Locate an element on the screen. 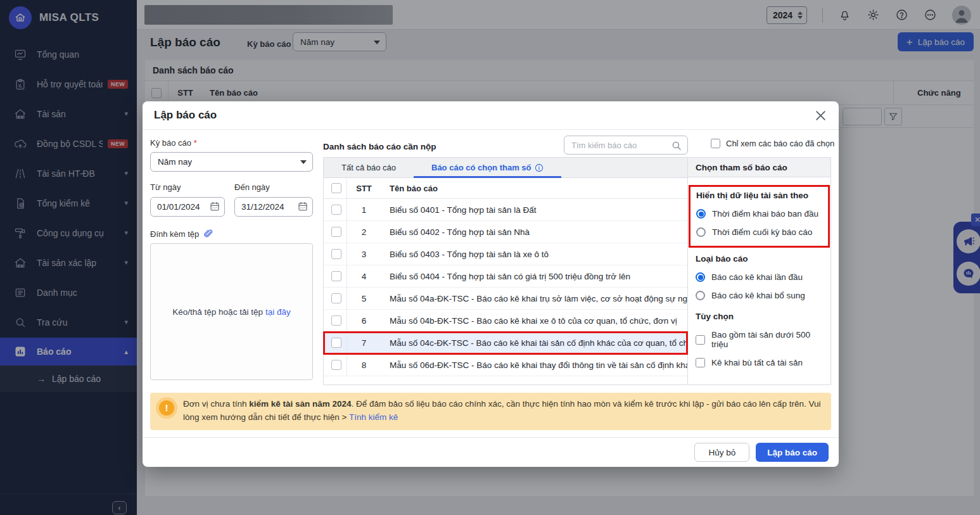 This screenshot has width=980, height=515. group2-title: Loại báo cáo is located at coordinates (759, 258).